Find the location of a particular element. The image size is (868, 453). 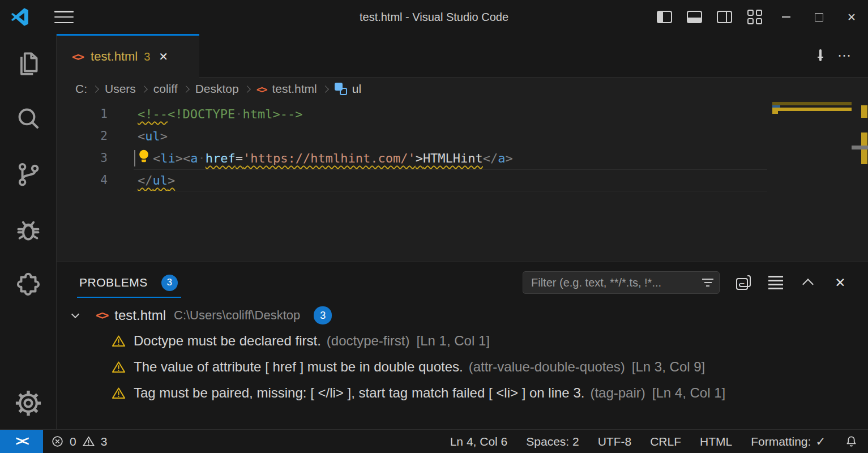

minimize-button is located at coordinates (786, 17).